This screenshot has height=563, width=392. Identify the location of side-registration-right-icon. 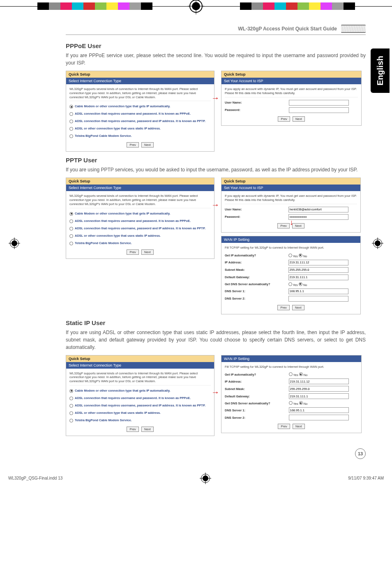
(378, 243).